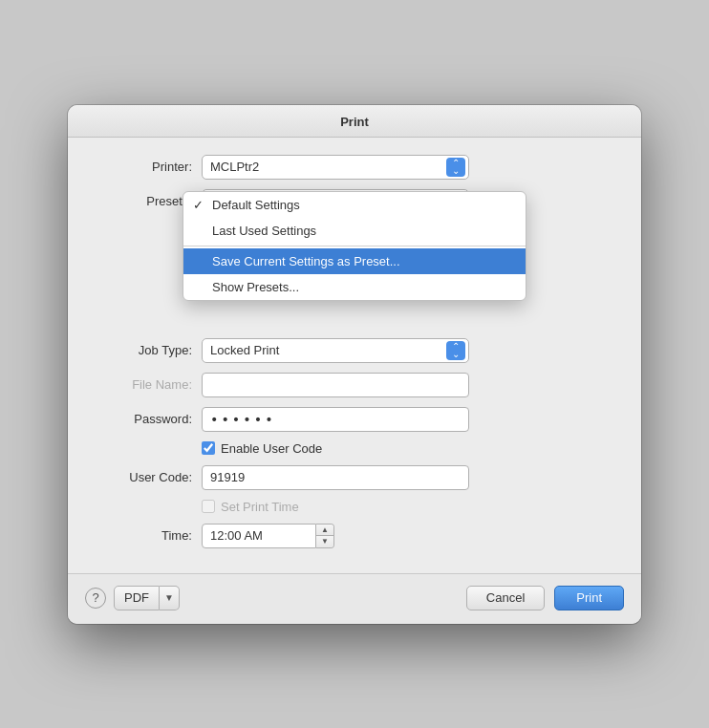 The width and height of the screenshot is (709, 728). I want to click on dropdown-item-label: Default Settings, so click(256, 204).